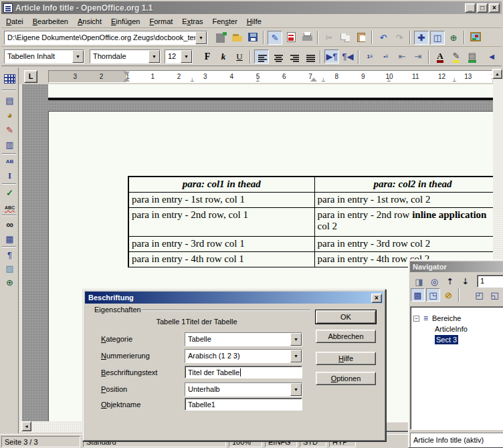 This screenshot has height=448, width=503. What do you see at coordinates (90, 21) in the screenshot?
I see `menu-ansicht: Ansicht` at bounding box center [90, 21].